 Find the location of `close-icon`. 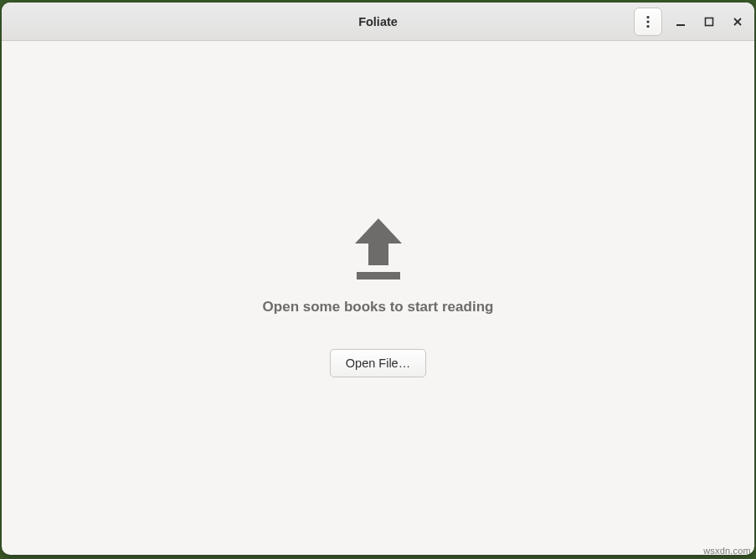

close-icon is located at coordinates (738, 22).